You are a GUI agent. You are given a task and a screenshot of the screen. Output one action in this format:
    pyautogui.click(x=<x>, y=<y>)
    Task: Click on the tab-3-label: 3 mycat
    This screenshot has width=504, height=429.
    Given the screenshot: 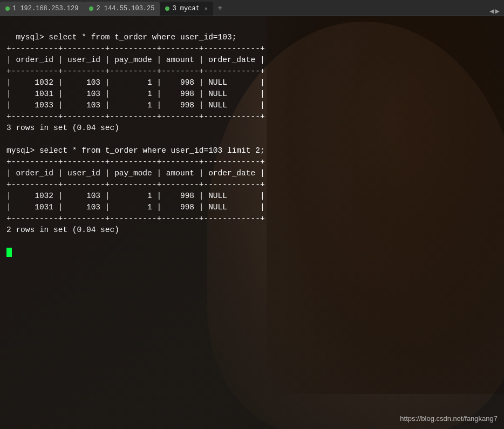 What is the action you would take?
    pyautogui.click(x=186, y=9)
    